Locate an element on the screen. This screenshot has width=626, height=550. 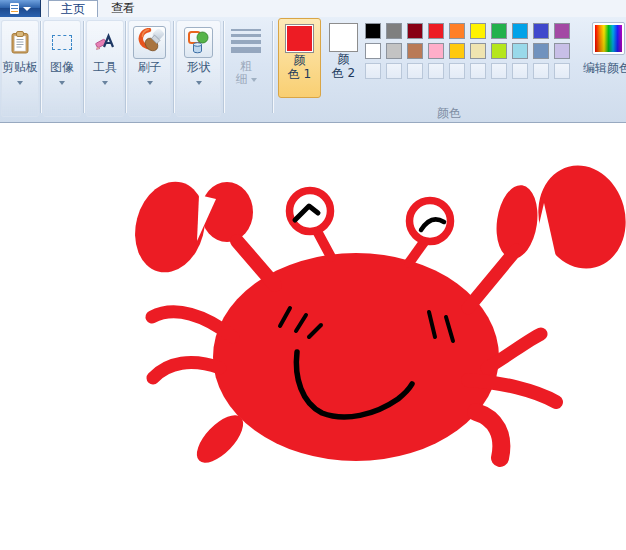
tab-view: 查看 is located at coordinates (123, 8).